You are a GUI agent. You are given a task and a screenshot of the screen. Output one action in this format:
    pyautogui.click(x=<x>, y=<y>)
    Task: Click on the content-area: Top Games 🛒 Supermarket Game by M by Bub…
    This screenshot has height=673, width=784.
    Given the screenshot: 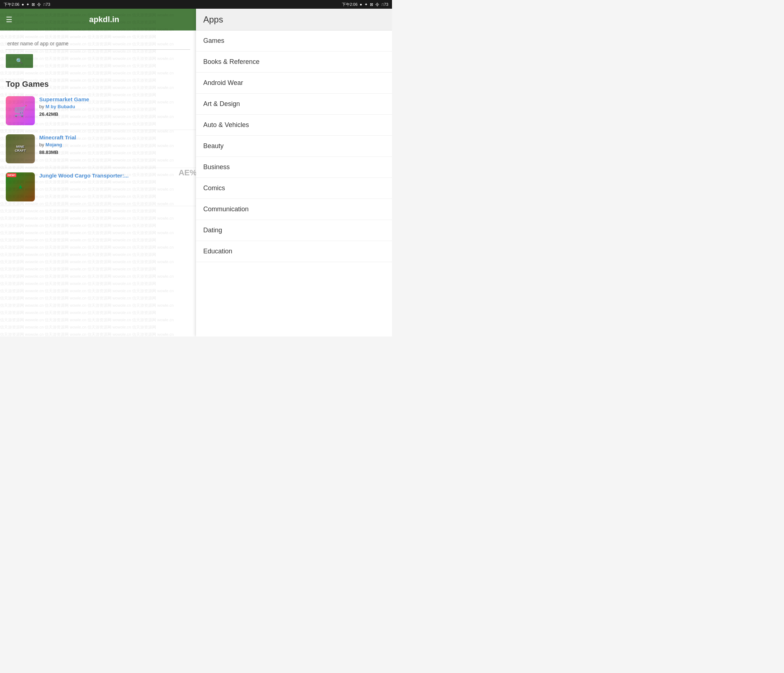 What is the action you would take?
    pyautogui.click(x=98, y=205)
    